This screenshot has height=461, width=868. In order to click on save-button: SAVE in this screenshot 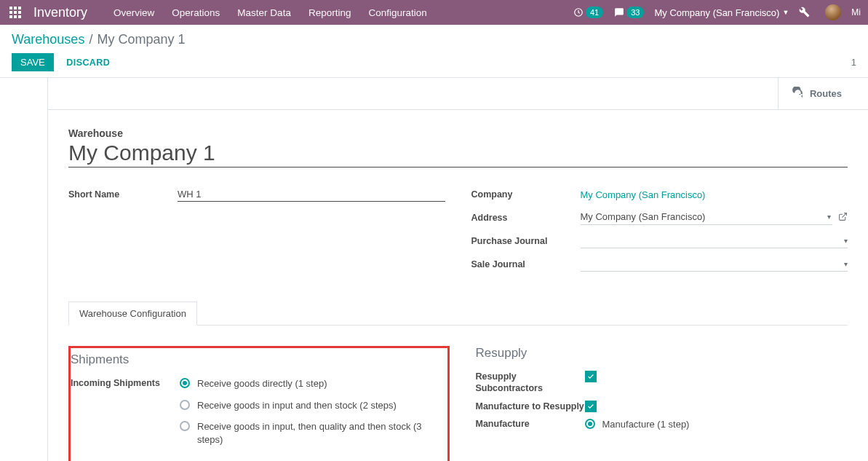, I will do `click(33, 63)`.